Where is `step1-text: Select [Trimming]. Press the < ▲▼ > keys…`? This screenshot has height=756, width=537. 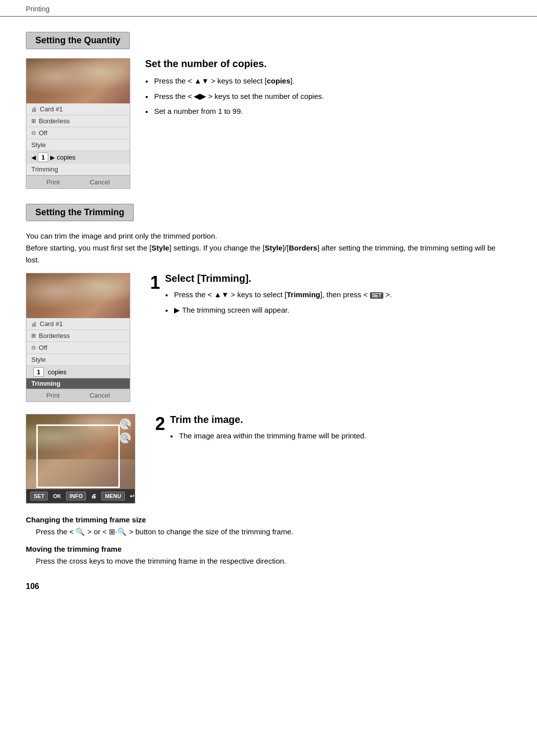
step1-text: Select [Trimming]. Press the < ▲▼ > keys… is located at coordinates (338, 296).